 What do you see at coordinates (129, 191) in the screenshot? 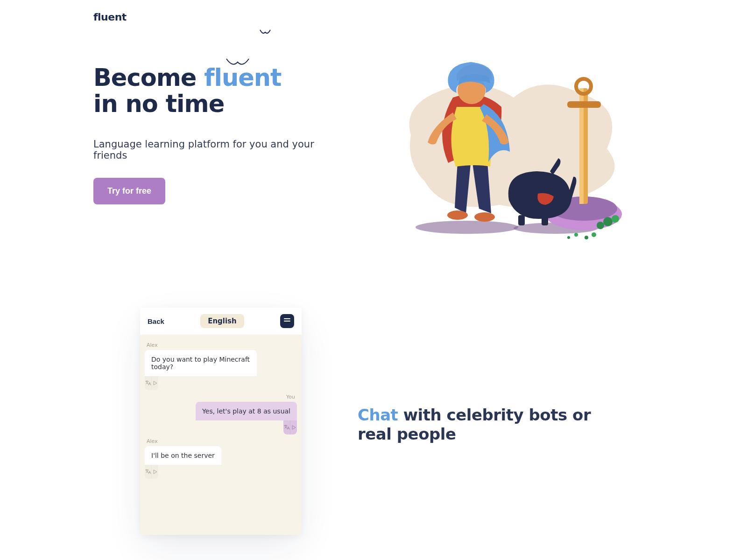
I see `try-for-free-button: Try for free` at bounding box center [129, 191].